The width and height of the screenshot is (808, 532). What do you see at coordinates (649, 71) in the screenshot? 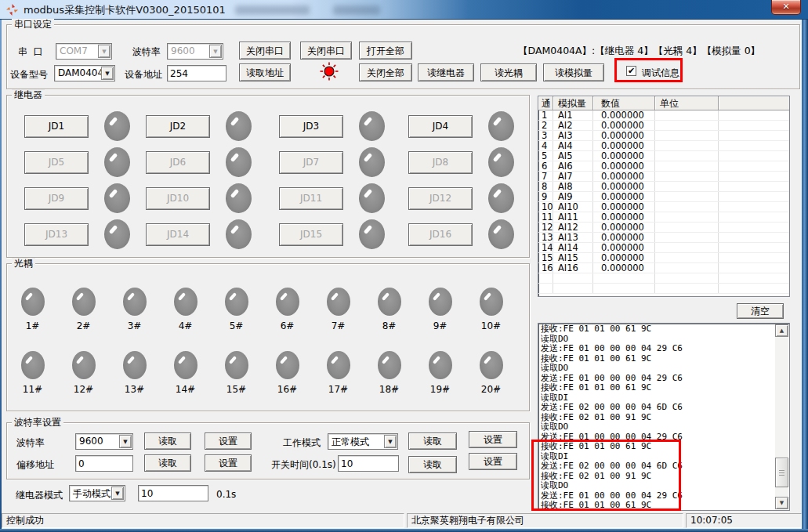
I see `debug-checkbox-highlight-box` at bounding box center [649, 71].